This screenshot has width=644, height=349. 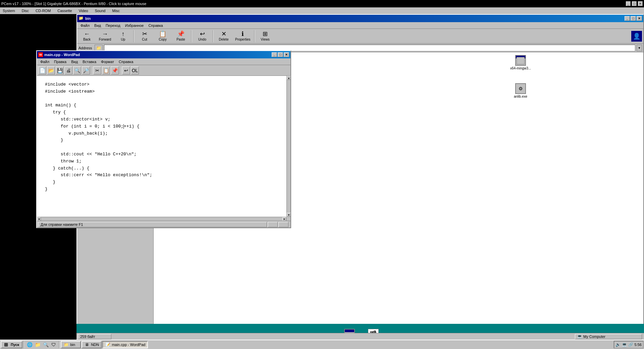 I want to click on wordpad-minimize-btn: _, so click(x=274, y=55).